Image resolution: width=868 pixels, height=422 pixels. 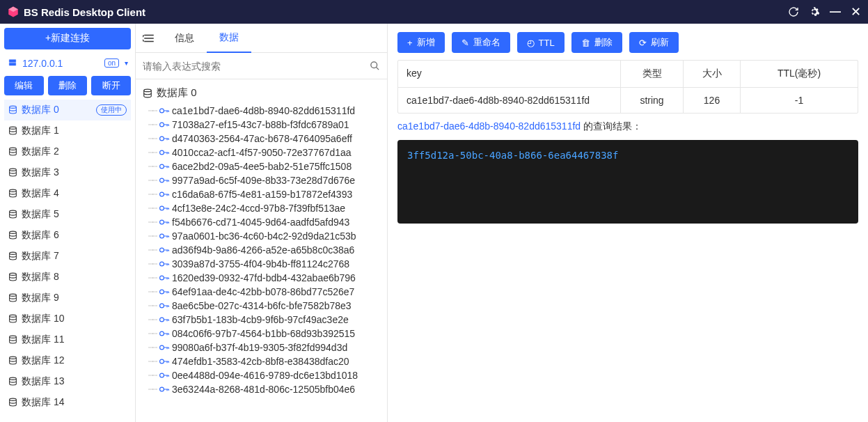 What do you see at coordinates (127, 63) in the screenshot?
I see `chevron-down-icon: ▾` at bounding box center [127, 63].